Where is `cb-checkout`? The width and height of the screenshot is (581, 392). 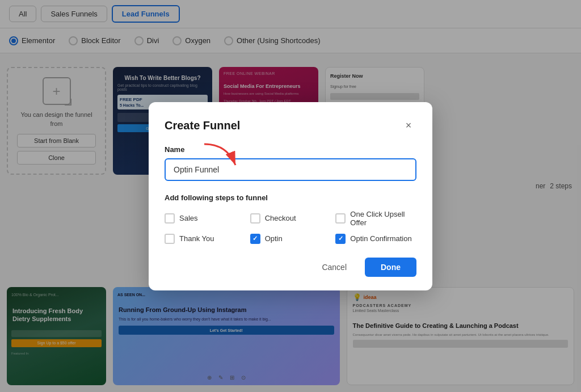
cb-checkout is located at coordinates (255, 218).